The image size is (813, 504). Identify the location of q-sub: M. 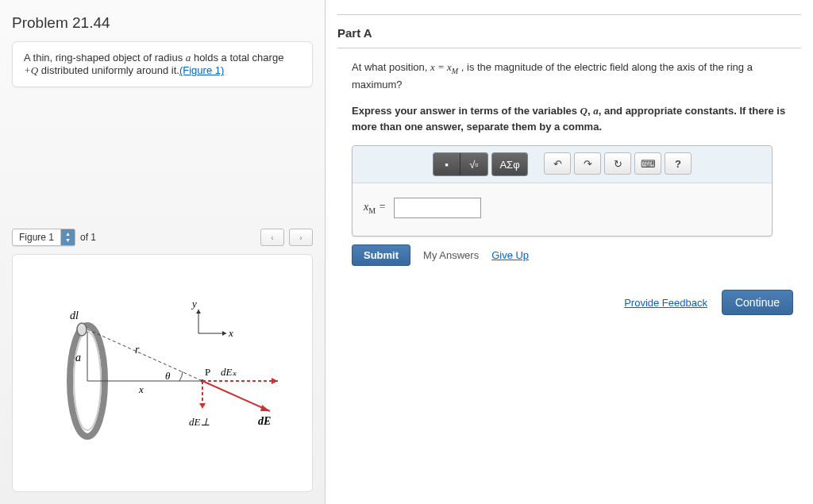
(455, 71).